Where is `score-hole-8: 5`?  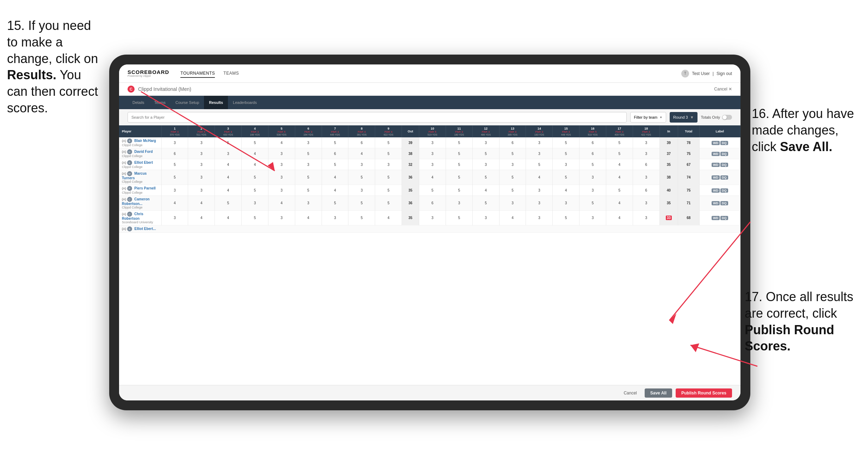 score-hole-8: 5 is located at coordinates (362, 218).